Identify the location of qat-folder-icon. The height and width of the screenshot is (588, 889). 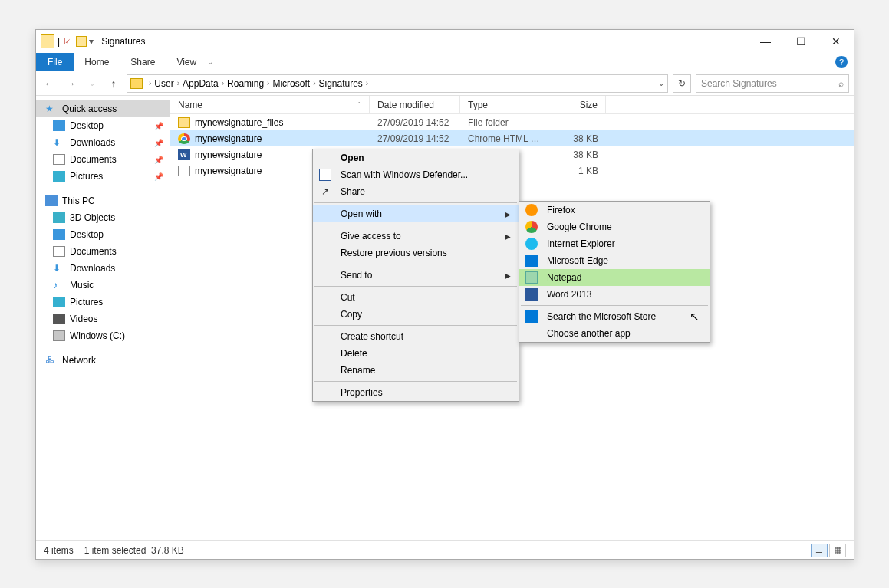
(81, 41).